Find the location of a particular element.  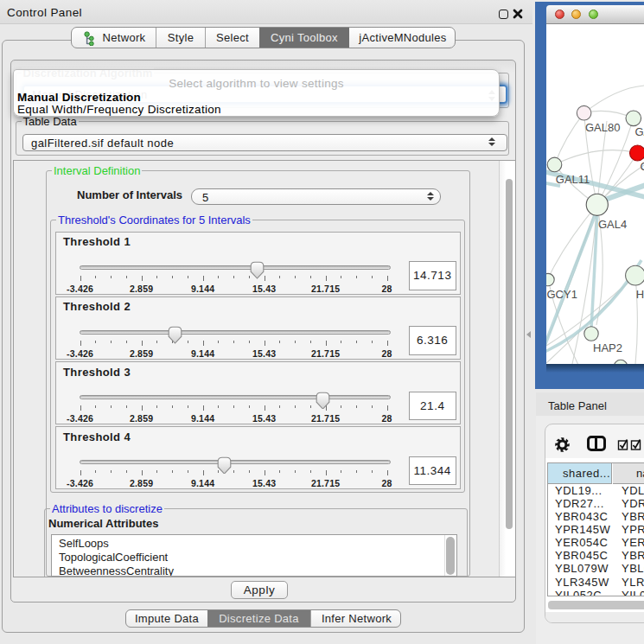

svg-text: GAL4 is located at coordinates (612, 225).